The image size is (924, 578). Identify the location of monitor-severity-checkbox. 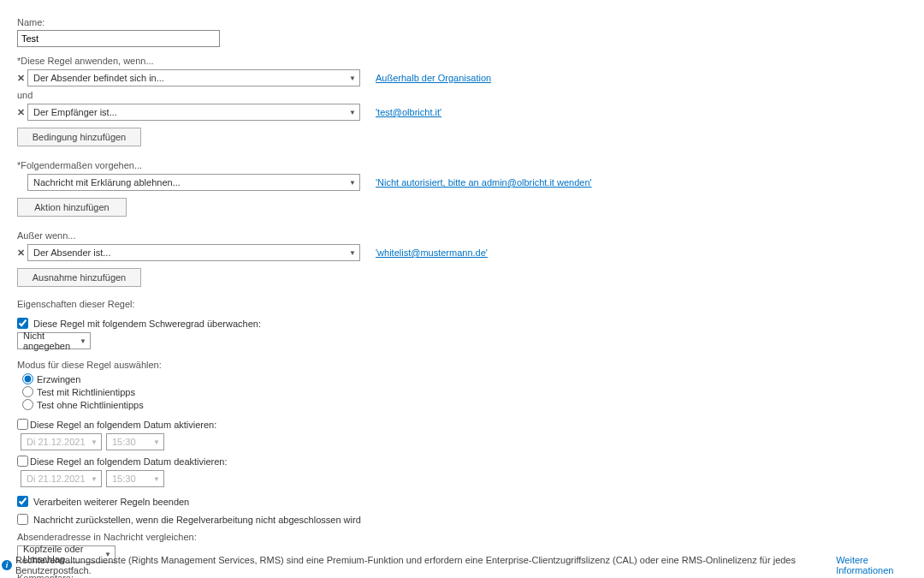
(22, 324).